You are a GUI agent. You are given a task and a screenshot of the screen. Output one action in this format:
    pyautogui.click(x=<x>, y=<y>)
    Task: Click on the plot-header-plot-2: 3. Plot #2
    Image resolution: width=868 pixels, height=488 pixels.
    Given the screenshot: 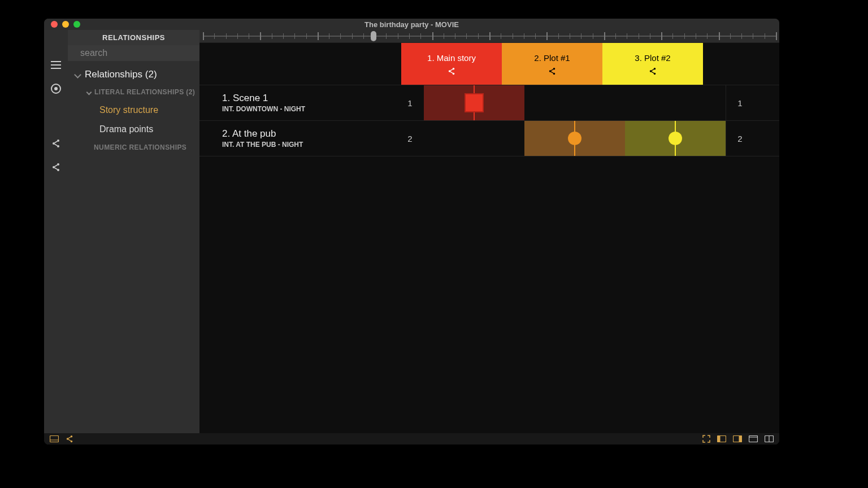 What is the action you would take?
    pyautogui.click(x=653, y=64)
    